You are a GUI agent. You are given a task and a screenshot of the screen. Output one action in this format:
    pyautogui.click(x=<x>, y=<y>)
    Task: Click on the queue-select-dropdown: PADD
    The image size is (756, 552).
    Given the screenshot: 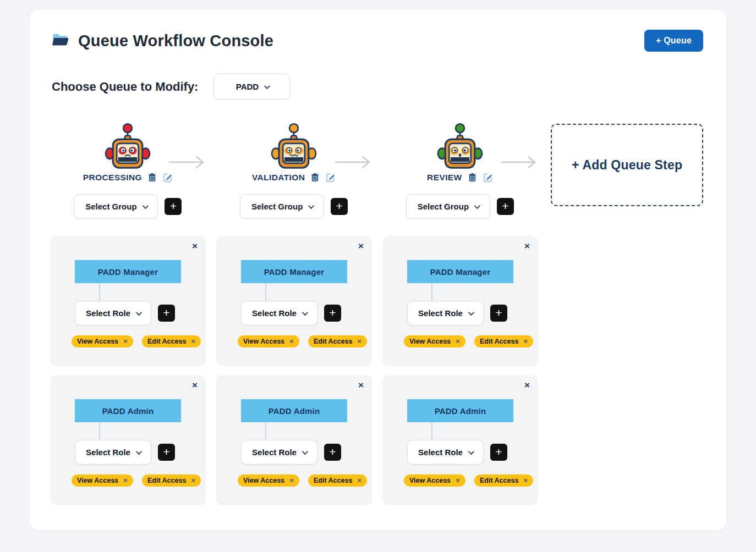 What is the action you would take?
    pyautogui.click(x=252, y=87)
    